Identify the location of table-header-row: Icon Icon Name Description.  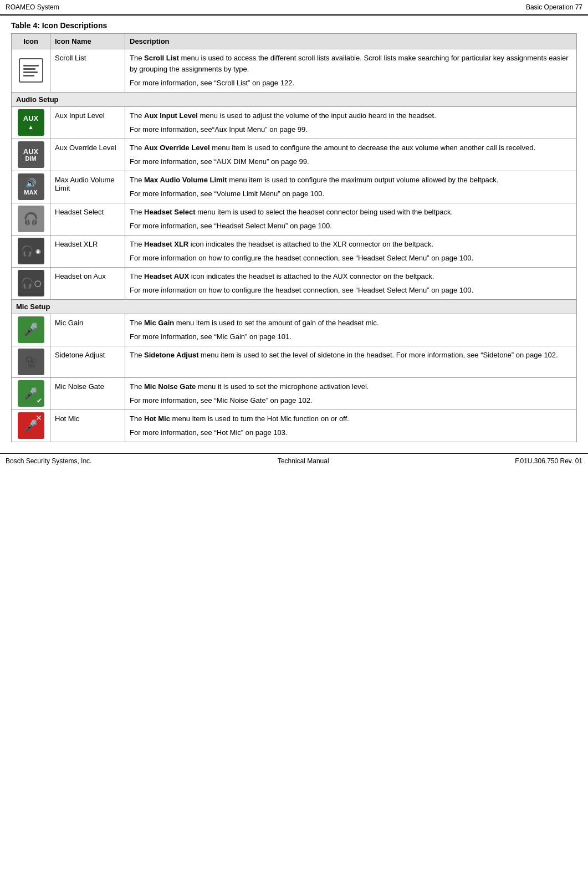
(294, 42).